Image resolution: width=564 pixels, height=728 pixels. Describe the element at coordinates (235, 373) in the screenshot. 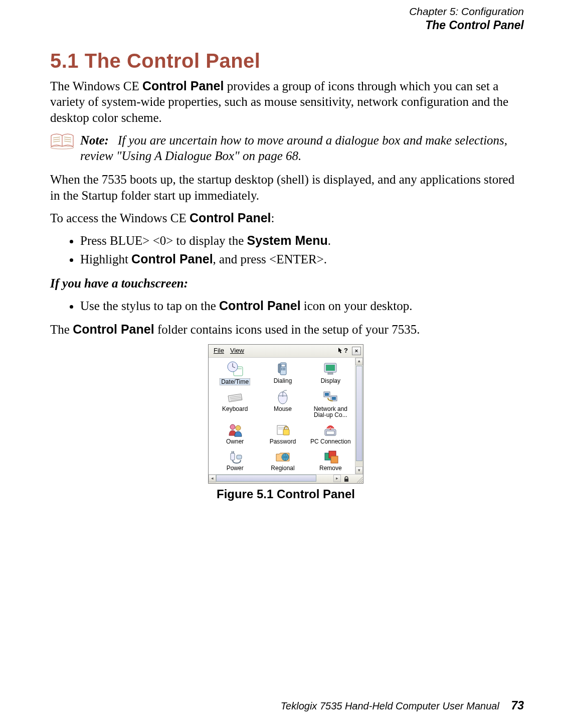

I see `item-date-time: Date/Time` at that location.